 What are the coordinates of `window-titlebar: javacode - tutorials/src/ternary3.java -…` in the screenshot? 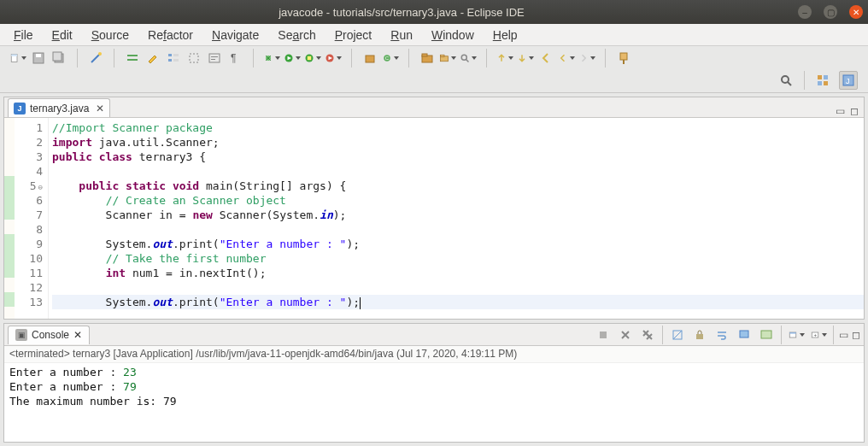 It's located at (434, 12).